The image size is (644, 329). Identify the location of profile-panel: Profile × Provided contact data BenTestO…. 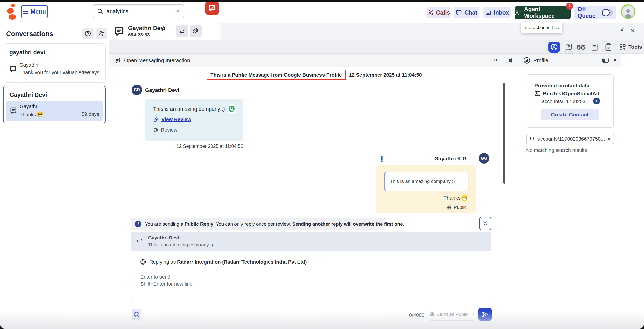
(570, 191).